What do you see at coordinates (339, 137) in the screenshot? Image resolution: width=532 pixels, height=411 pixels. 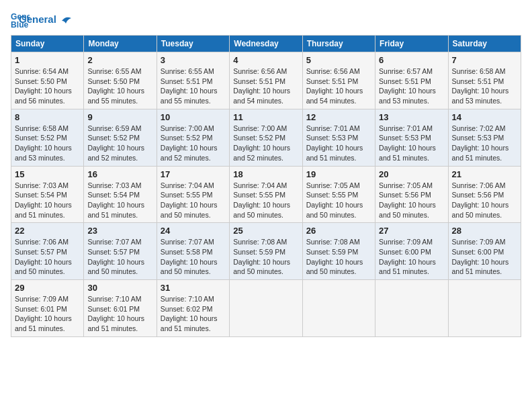 I see `calendar-cell: 12 Sunrise: 7:01 AMSunset: 5:53 PMDaylig…` at bounding box center [339, 137].